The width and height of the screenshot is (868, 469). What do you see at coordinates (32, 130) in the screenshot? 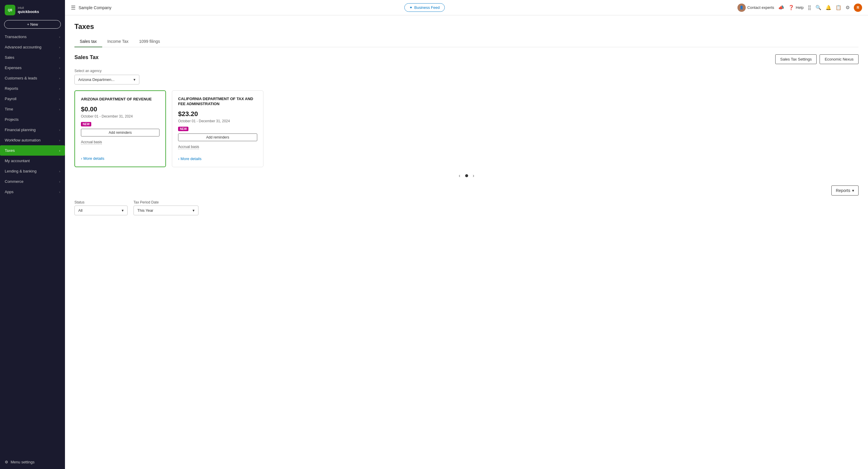
I see `sidebar-item-financial-planning: Financial planning ›` at bounding box center [32, 130].